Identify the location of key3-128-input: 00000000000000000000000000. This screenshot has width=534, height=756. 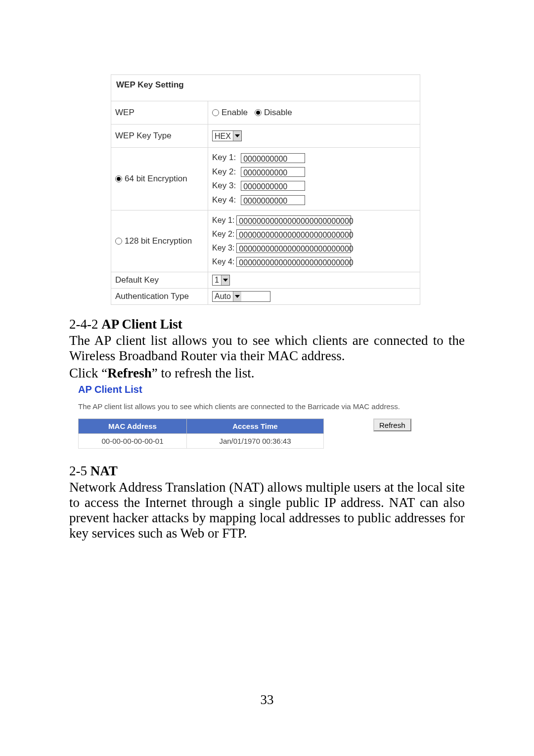
(294, 248).